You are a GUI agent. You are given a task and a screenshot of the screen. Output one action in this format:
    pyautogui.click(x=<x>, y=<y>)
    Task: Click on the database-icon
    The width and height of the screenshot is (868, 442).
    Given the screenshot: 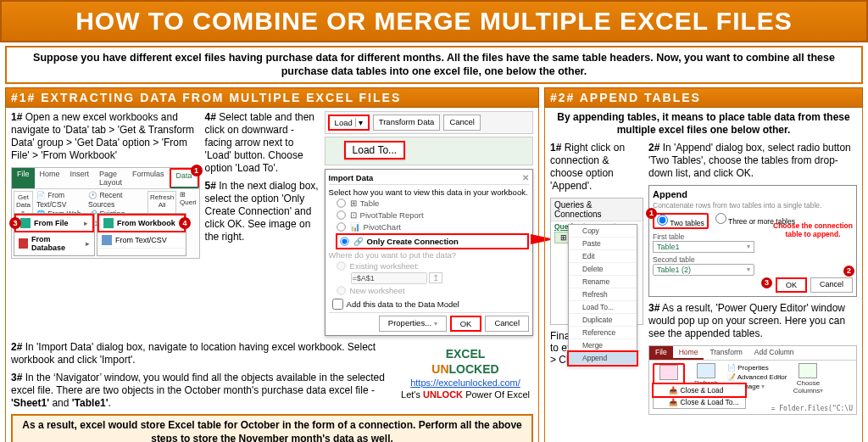 What is the action you would take?
    pyautogui.click(x=24, y=243)
    